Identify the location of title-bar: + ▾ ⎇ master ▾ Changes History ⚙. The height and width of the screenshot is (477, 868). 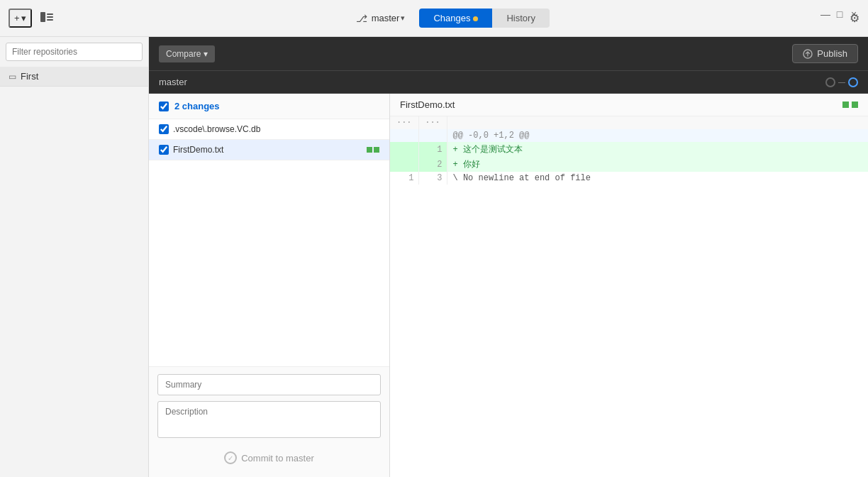
(434, 18).